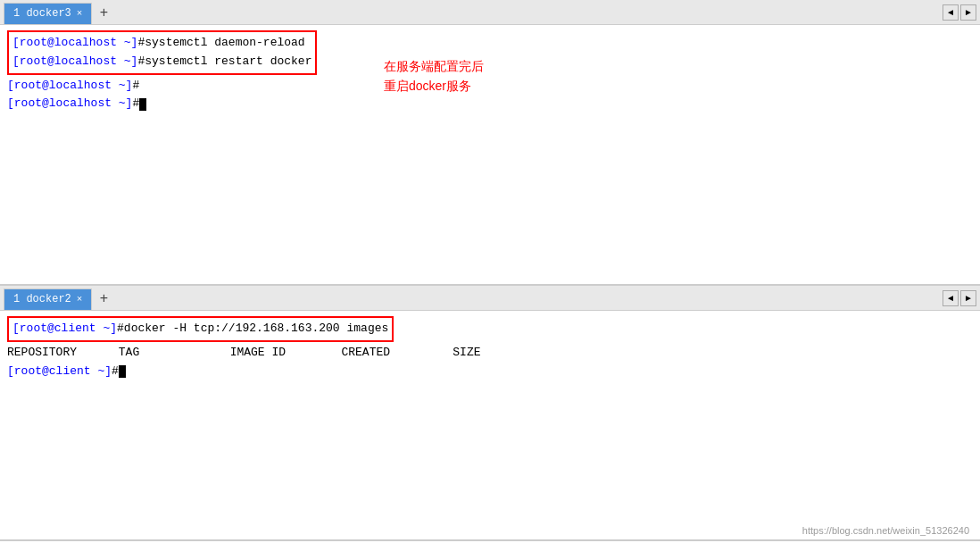  Describe the element at coordinates (490, 104) in the screenshot. I see `terminal-line-4: [root@localhost ~]#` at that location.